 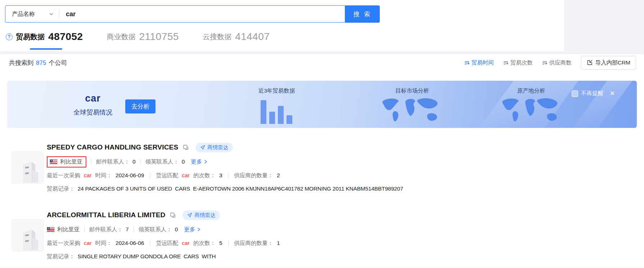 What do you see at coordinates (236, 37) in the screenshot?
I see `tab-cloud-search-data: 云搜数据 414407` at bounding box center [236, 37].